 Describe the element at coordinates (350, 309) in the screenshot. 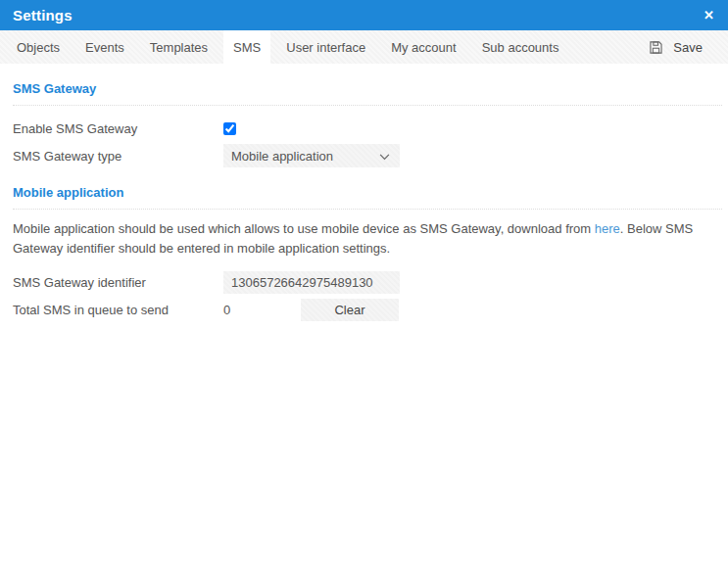

I see `clear-queue-button: Clear` at that location.